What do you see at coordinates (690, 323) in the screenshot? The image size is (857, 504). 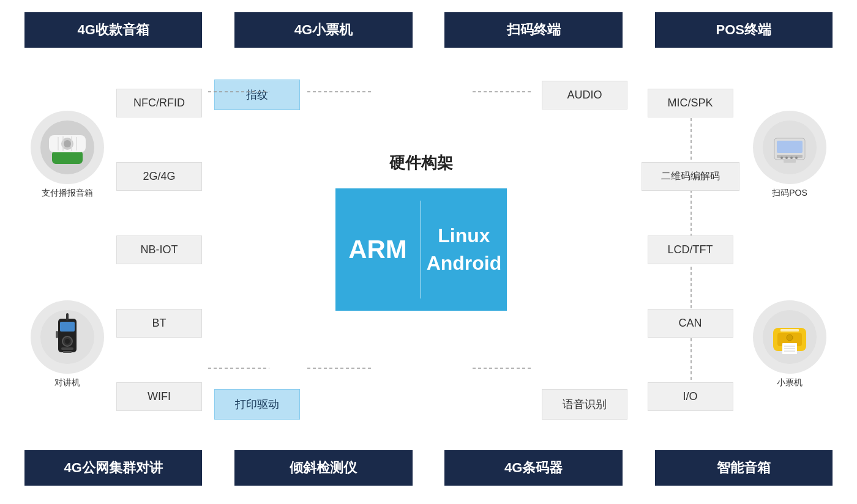 I see `proto-can: CAN` at bounding box center [690, 323].